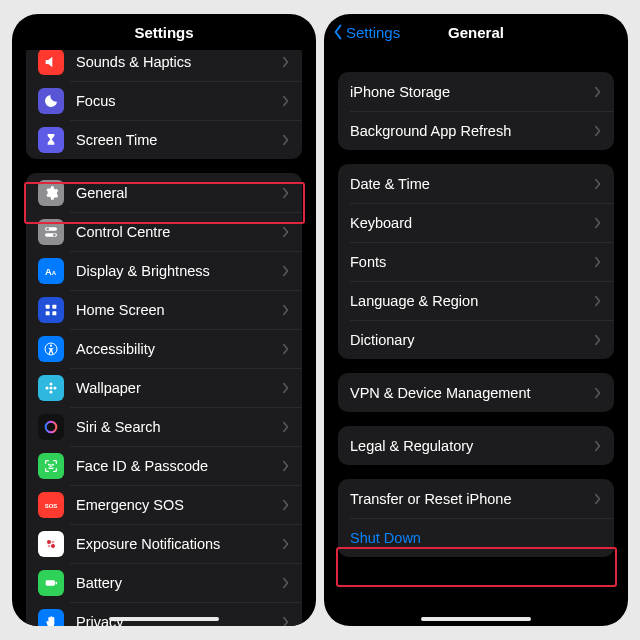 This screenshot has width=640, height=640. I want to click on chevron-left-icon, so click(338, 32).